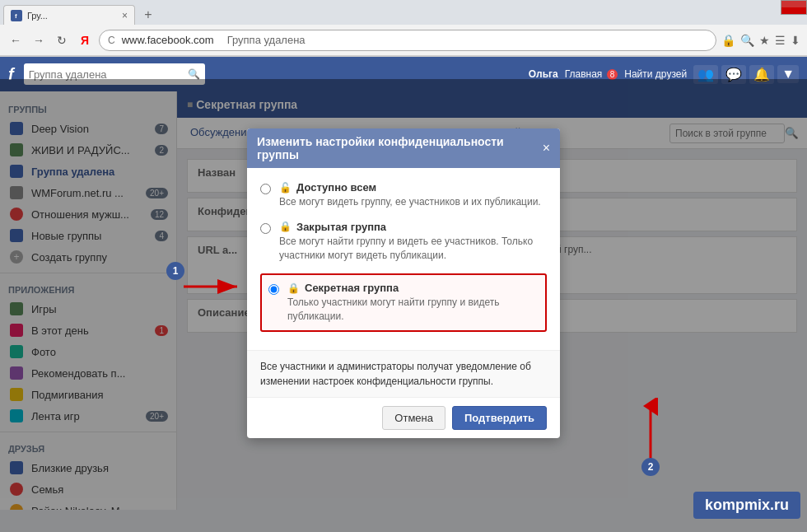 This screenshot has height=532, width=807. Describe the element at coordinates (499, 418) in the screenshot. I see `confirm-button: Подтвердить` at that location.